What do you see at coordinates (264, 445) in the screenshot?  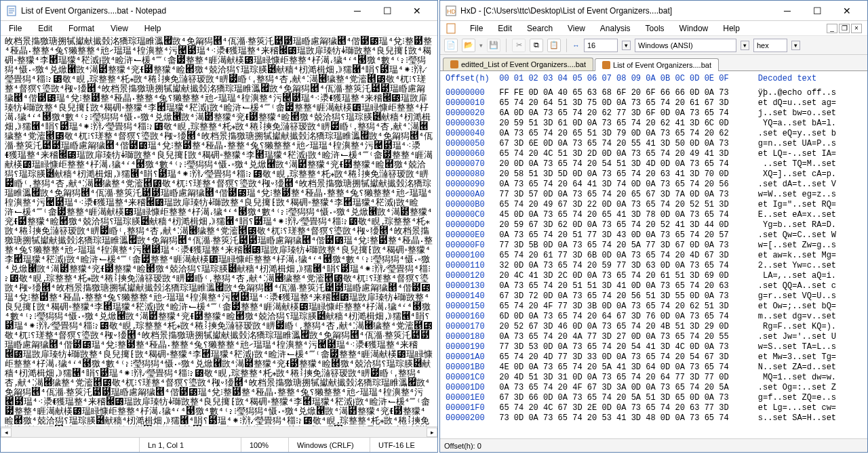 I see `status-zoom: 100%` at bounding box center [264, 445].